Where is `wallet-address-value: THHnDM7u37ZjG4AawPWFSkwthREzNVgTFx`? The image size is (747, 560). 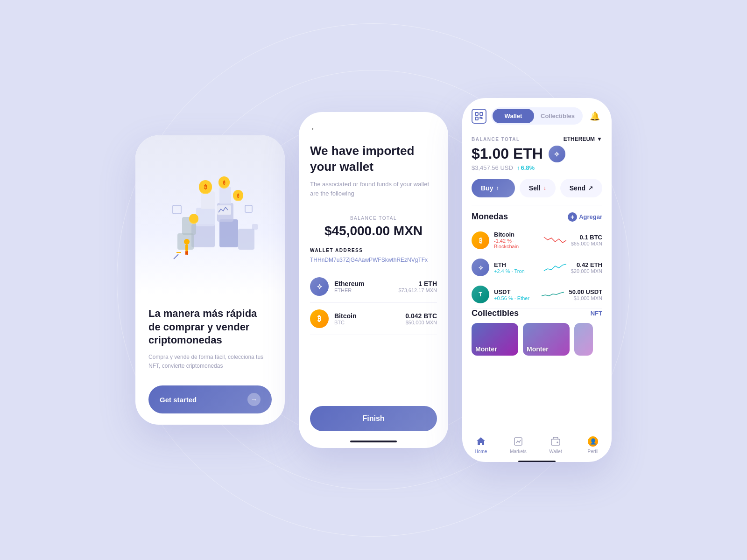
wallet-address-value: THHnDM7u37ZjG4AawPWFSkwthREzNVgTFx is located at coordinates (374, 260).